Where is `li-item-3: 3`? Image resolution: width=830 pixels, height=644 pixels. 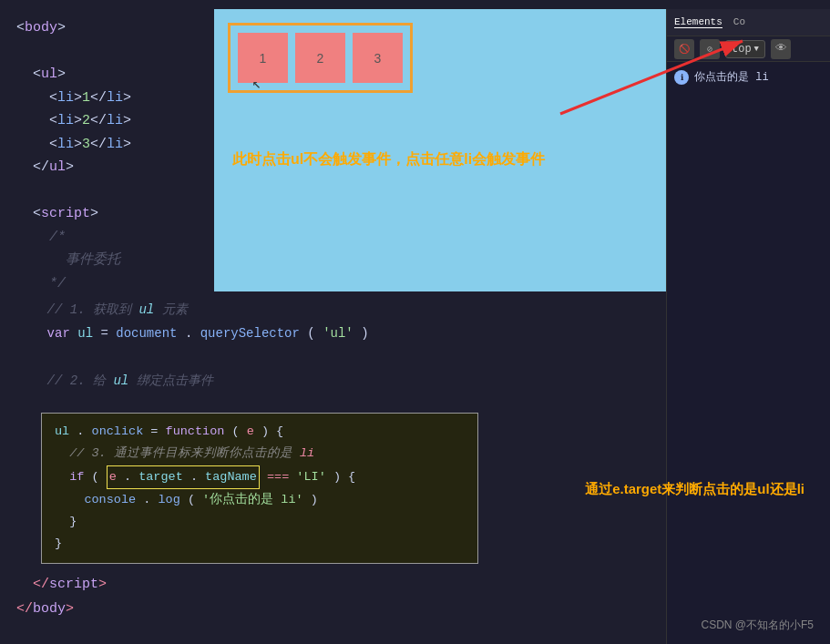
li-item-3: 3 is located at coordinates (377, 58).